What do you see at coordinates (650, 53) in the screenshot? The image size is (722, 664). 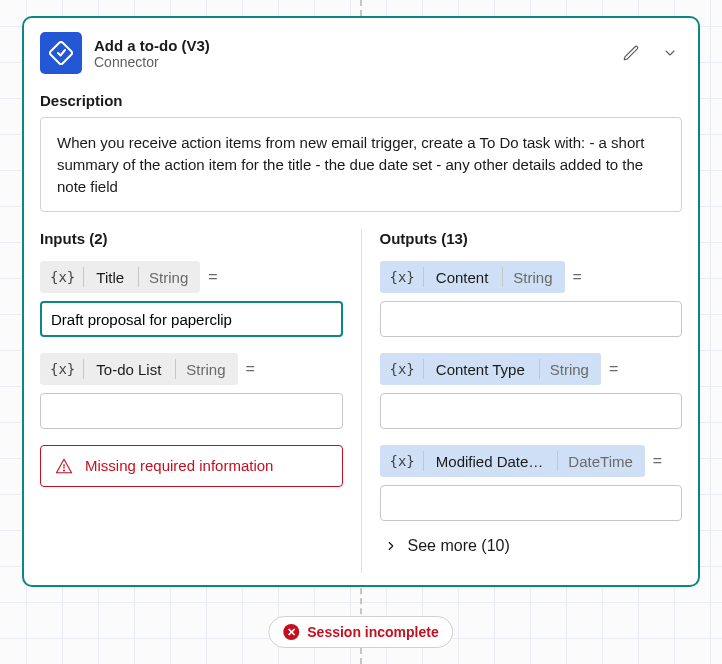 I see `header-actions` at bounding box center [650, 53].